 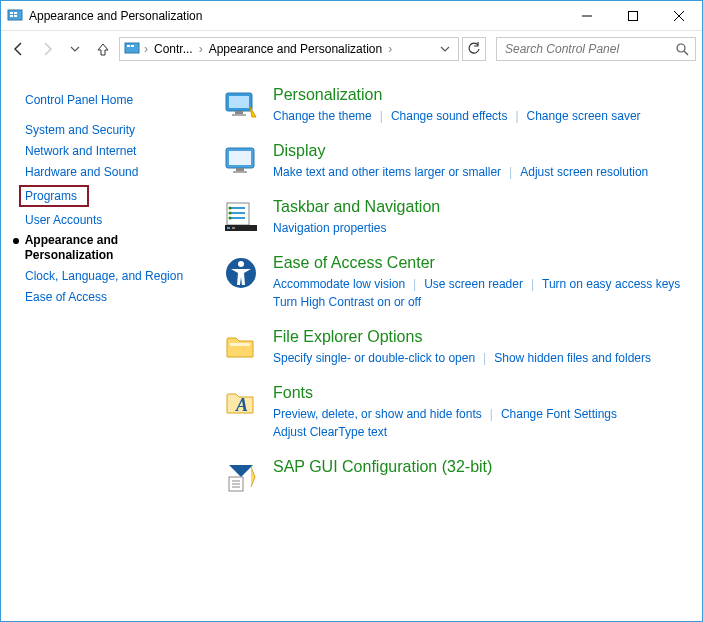 What do you see at coordinates (452, 477) in the screenshot?
I see `category-sap-gui: SAP GUI Configuration (32-bit)` at bounding box center [452, 477].